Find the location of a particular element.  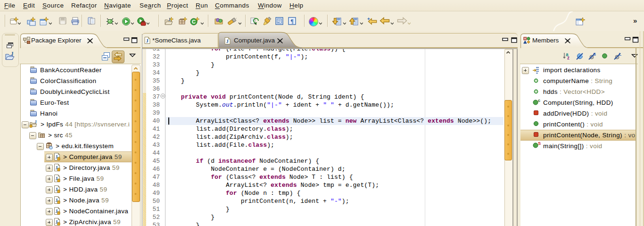

svg-text: z is located at coordinates (569, 58).